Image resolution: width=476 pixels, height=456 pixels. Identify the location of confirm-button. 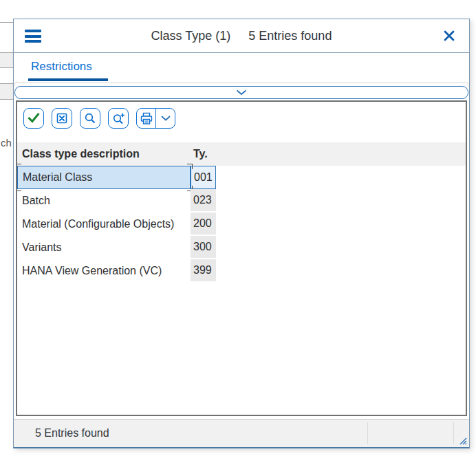
(34, 118).